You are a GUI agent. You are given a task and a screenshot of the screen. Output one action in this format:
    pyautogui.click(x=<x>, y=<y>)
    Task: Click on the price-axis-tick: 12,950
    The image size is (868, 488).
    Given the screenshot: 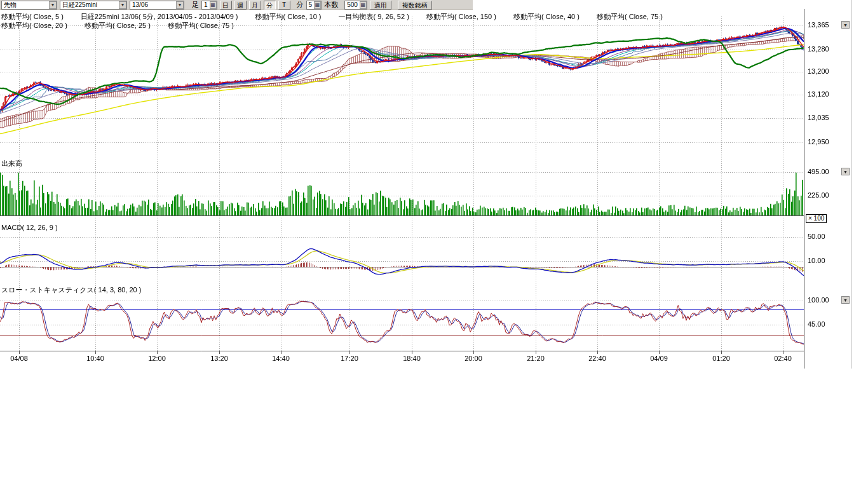 What is the action you would take?
    pyautogui.click(x=818, y=142)
    